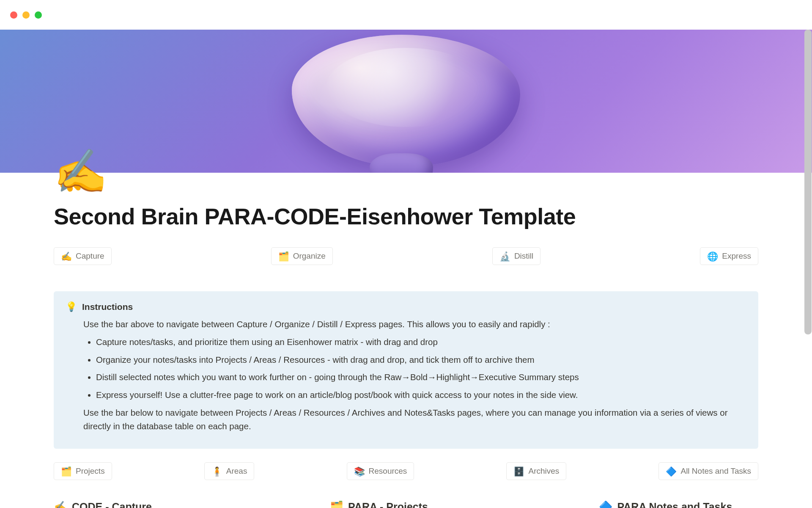  I want to click on instructions-bullet: Distill selected notes which you want to…, so click(421, 377).